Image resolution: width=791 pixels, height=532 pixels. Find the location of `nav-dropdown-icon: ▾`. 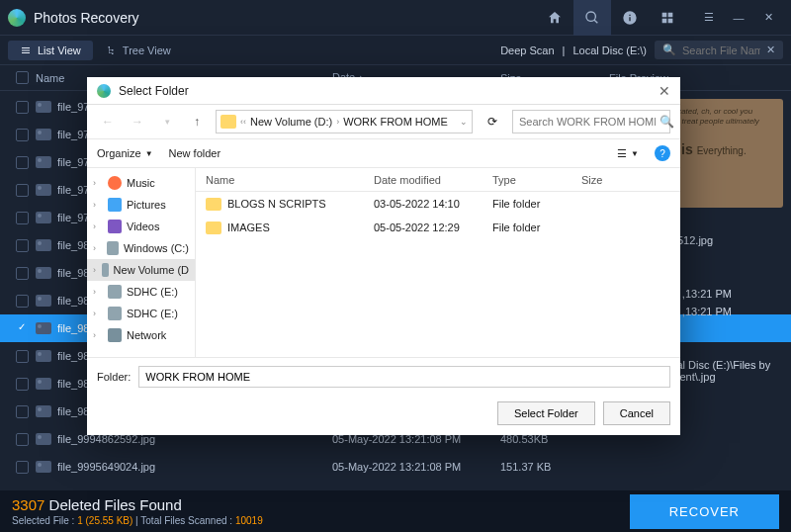

nav-dropdown-icon: ▾ is located at coordinates (167, 122).